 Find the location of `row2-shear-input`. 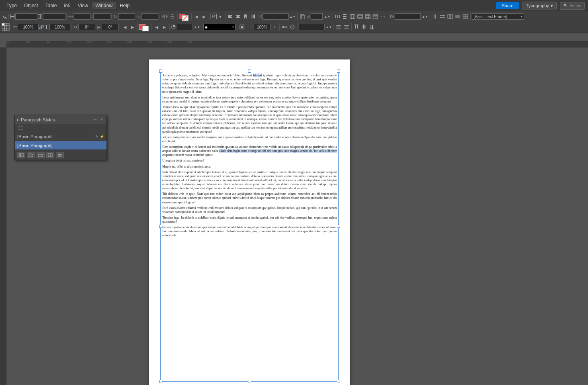

row2-shear-input is located at coordinates (110, 27).